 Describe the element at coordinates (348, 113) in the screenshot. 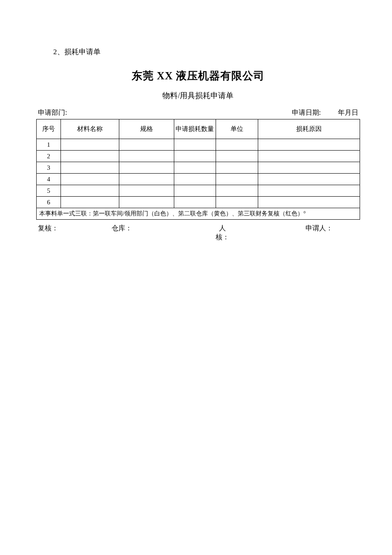

I see `date-value: 年月日` at that location.